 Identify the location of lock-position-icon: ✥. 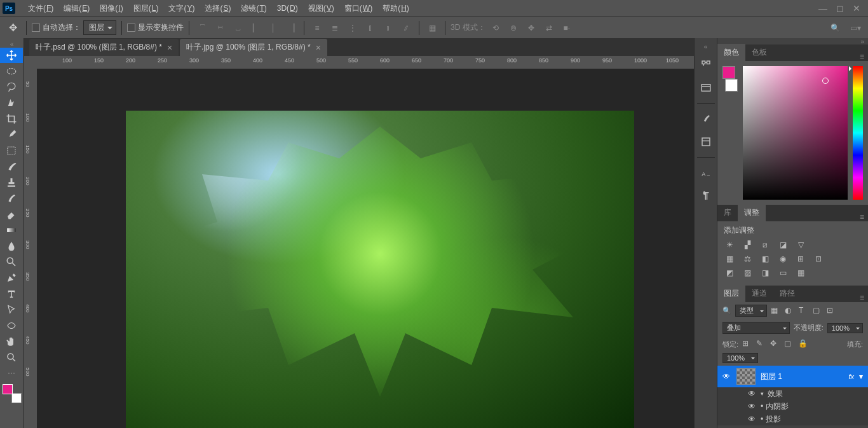
(775, 344).